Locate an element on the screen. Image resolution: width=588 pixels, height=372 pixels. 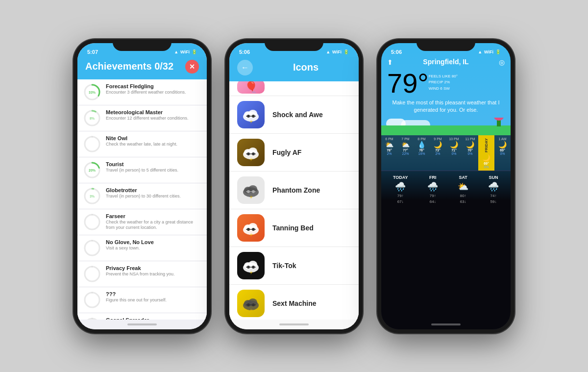
temperature: 79° is located at coordinates (408, 83).